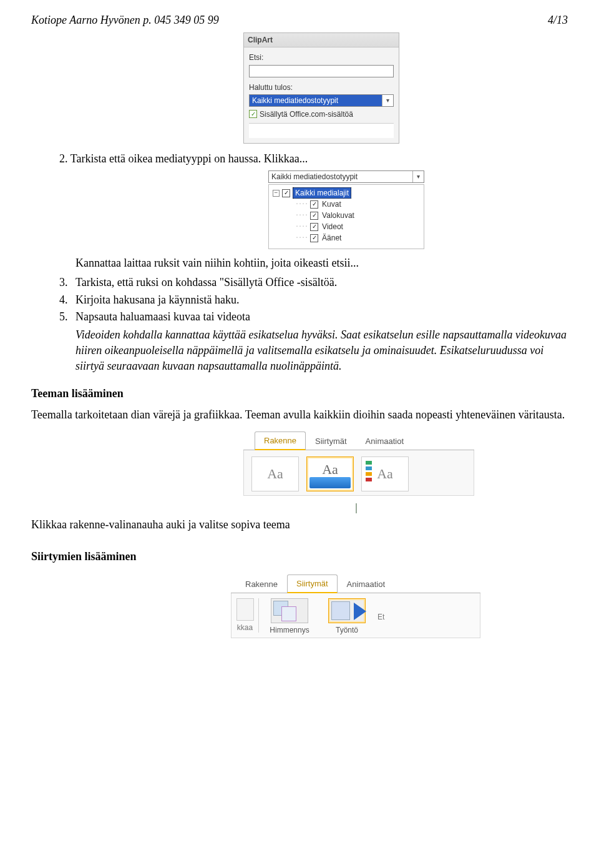  Describe the element at coordinates (64, 159) in the screenshot. I see `step-2-num: 2.` at that location.